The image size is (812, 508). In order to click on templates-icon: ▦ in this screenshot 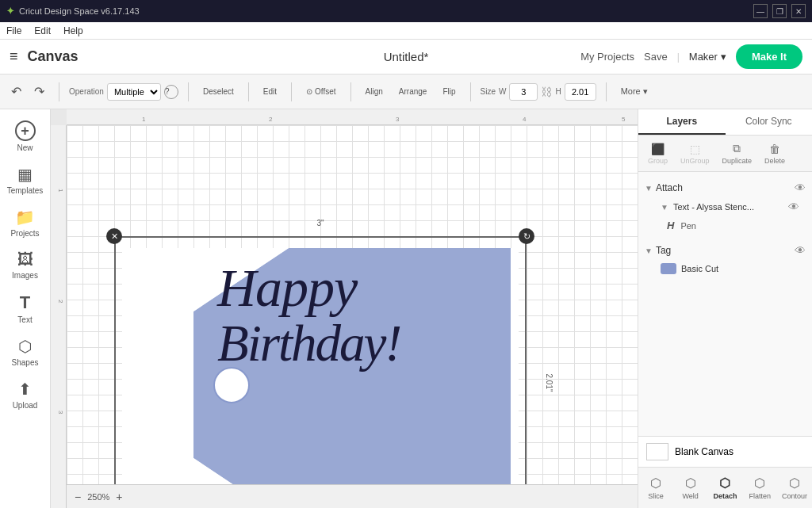, I will do `click(25, 174)`.